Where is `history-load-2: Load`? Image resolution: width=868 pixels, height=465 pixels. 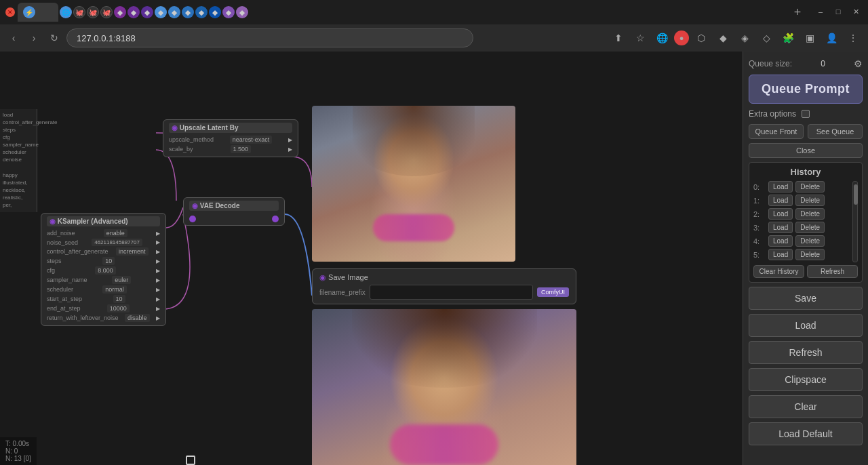
history-load-2: Load is located at coordinates (781, 214).